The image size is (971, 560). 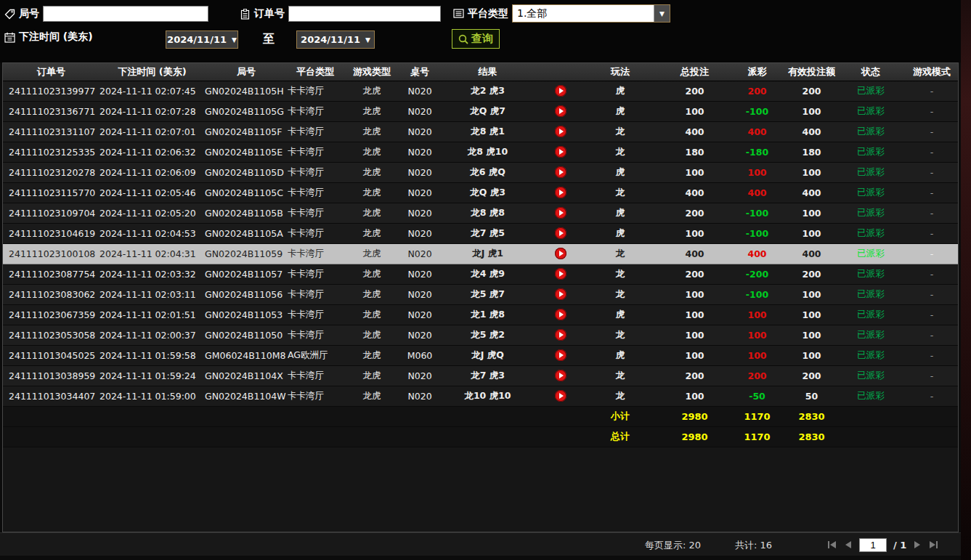 What do you see at coordinates (481, 335) in the screenshot?
I see `table-row: 2411110230530582024-11-11 02:00:37GN0202…` at bounding box center [481, 335].